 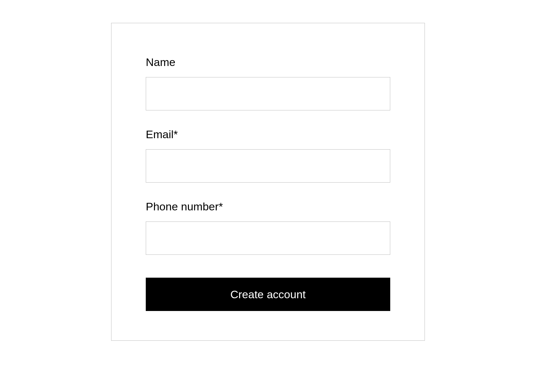 I want to click on email-label: Email*, so click(x=268, y=135).